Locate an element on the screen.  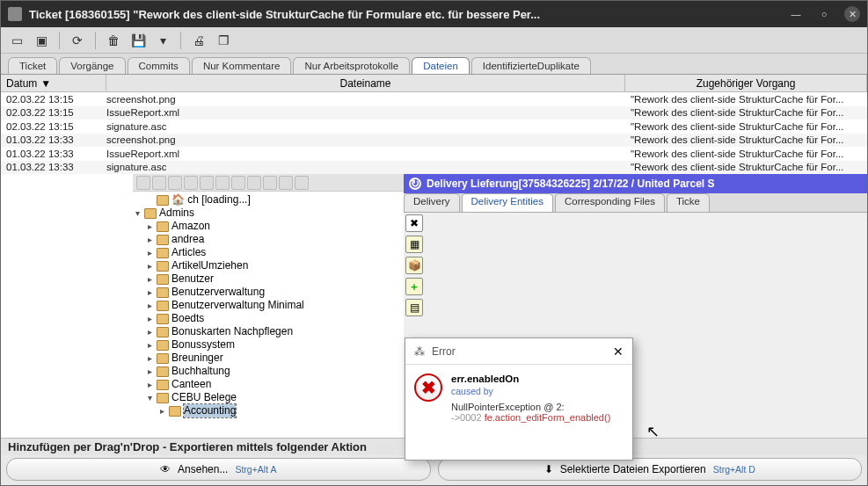
tree-node: ▸Breuninger is located at coordinates (266, 359).